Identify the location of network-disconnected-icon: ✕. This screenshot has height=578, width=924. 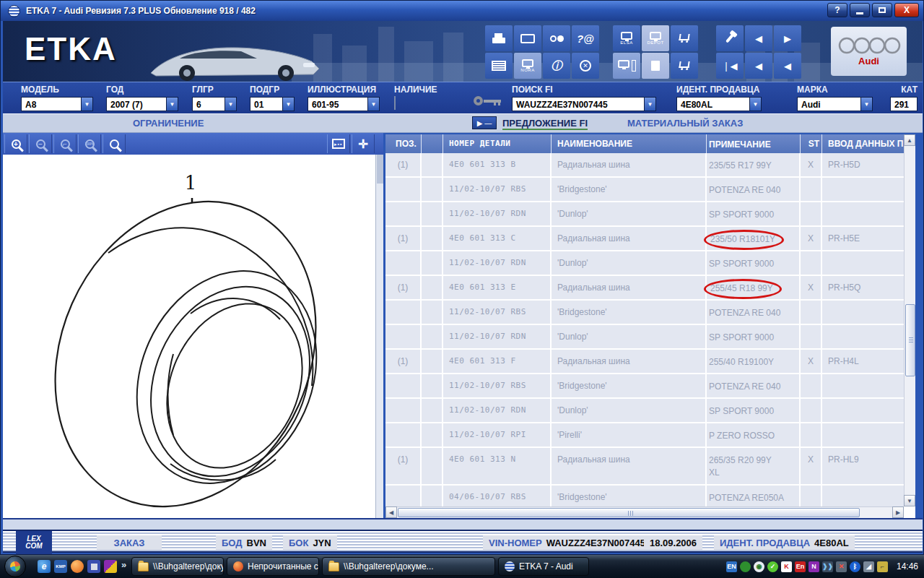
(842, 566).